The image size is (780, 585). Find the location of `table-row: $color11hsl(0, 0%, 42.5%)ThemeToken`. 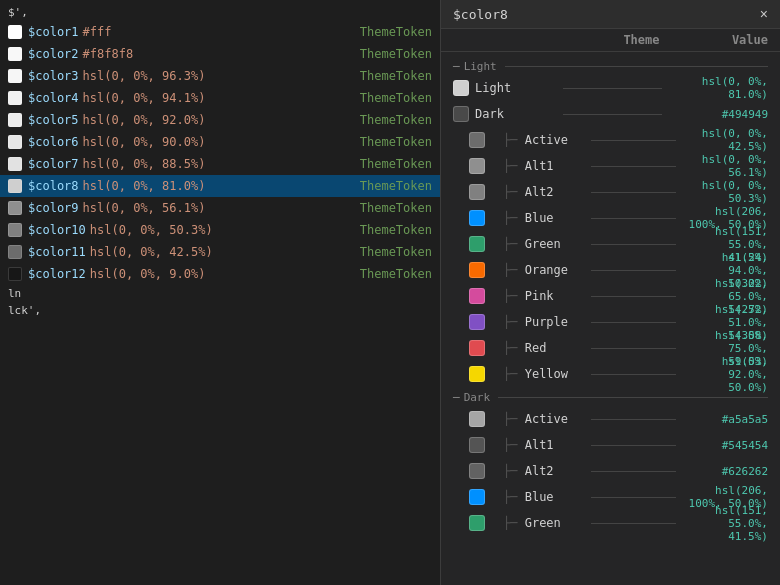

table-row: $color11hsl(0, 0%, 42.5%)ThemeToken is located at coordinates (220, 252).